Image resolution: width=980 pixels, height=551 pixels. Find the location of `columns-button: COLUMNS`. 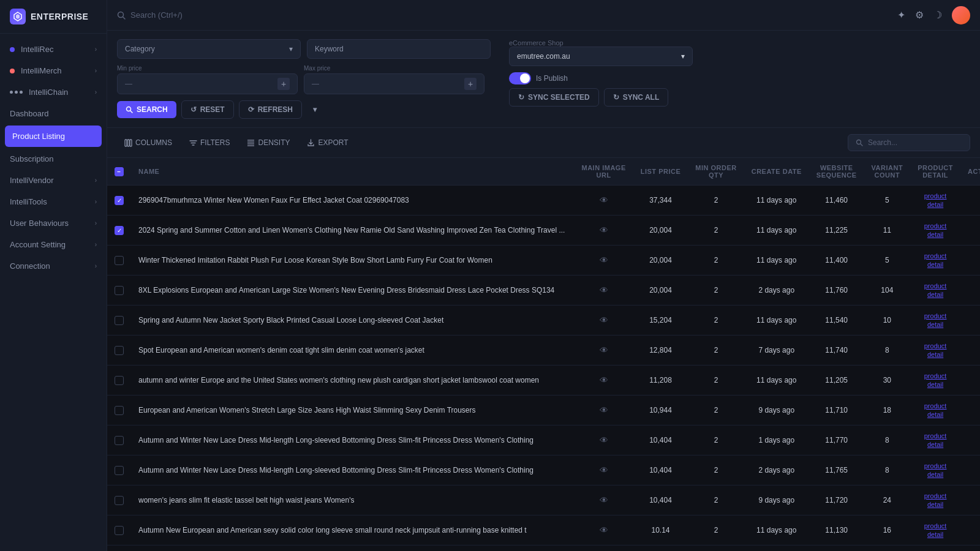

columns-button: COLUMNS is located at coordinates (148, 143).